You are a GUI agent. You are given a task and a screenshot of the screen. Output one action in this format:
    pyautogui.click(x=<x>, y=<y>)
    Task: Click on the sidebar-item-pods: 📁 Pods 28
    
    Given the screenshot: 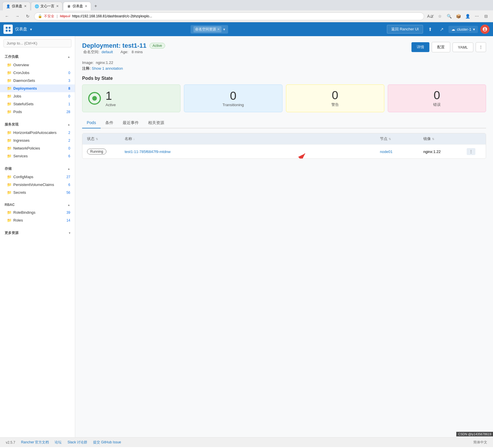 What is the action you would take?
    pyautogui.click(x=38, y=112)
    